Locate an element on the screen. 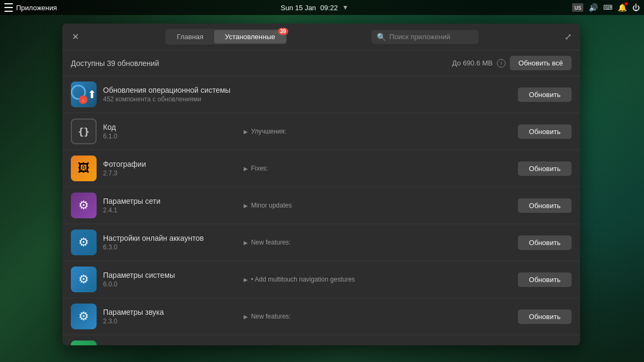 The width and height of the screenshot is (644, 362). app-name: Настройки онлайн аккаунтов is located at coordinates (170, 238).